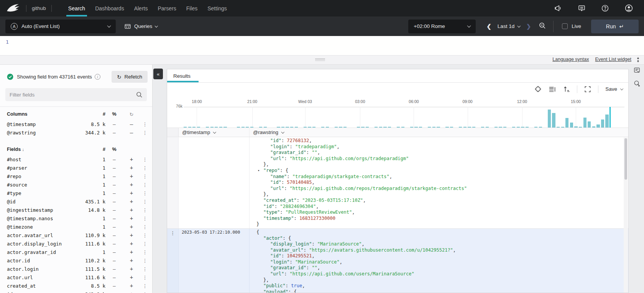 The image size is (644, 293). I want to click on row-density-icon, so click(552, 89).